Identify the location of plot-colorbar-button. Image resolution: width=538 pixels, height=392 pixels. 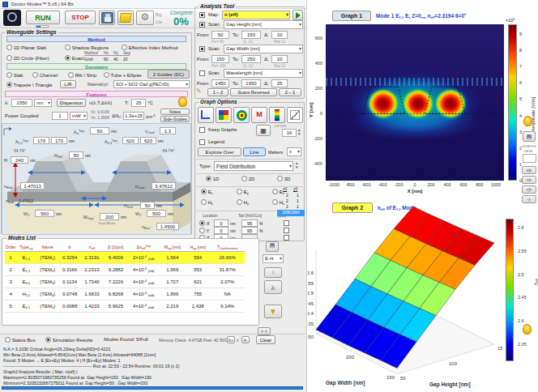
(277, 115).